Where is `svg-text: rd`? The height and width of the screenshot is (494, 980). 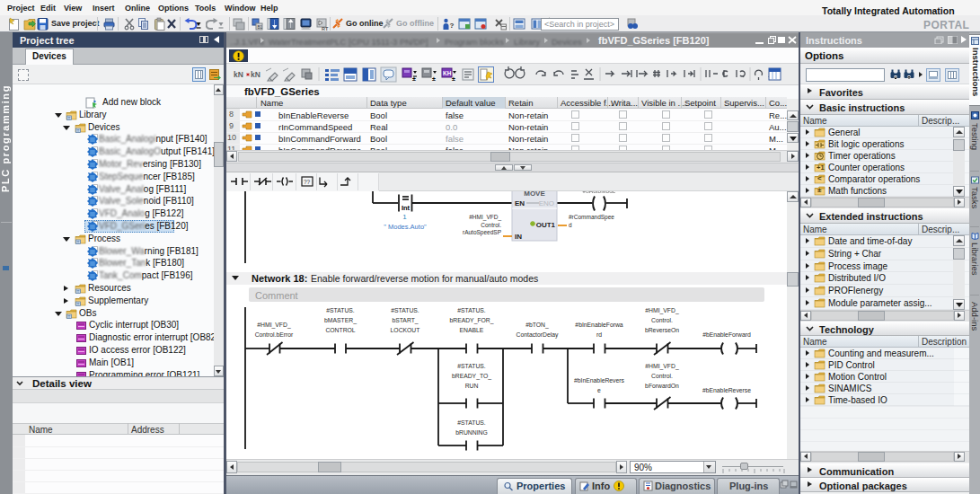 svg-text: rd is located at coordinates (599, 334).